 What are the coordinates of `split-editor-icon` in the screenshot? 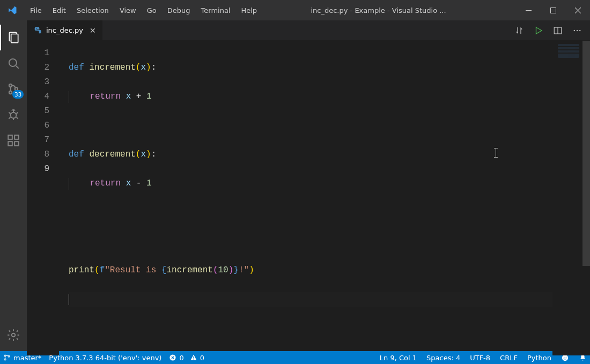 It's located at (558, 31).